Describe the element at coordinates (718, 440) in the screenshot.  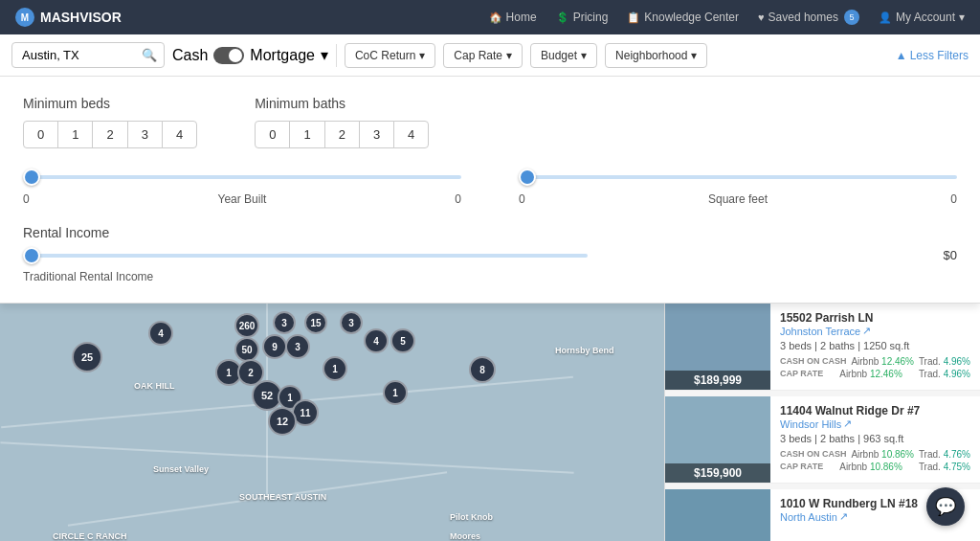
I see `listing-image: $159,900` at that location.